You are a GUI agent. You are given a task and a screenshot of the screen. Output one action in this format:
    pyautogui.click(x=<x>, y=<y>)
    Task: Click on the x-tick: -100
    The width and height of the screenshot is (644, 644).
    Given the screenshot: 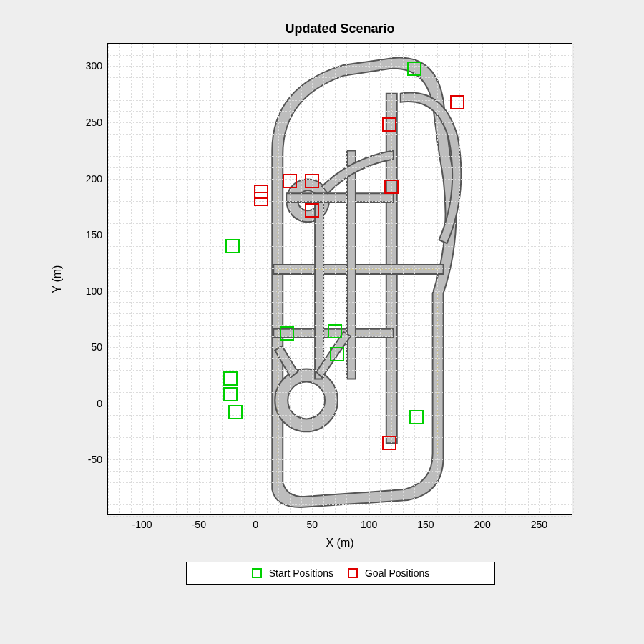 What is the action you would take?
    pyautogui.click(x=142, y=525)
    